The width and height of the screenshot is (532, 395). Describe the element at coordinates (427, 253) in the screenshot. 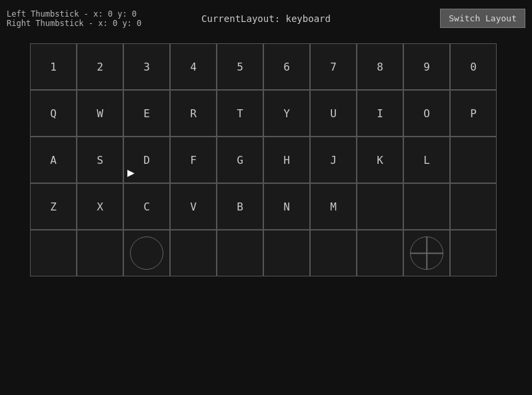

I see `key-right-circle` at that location.